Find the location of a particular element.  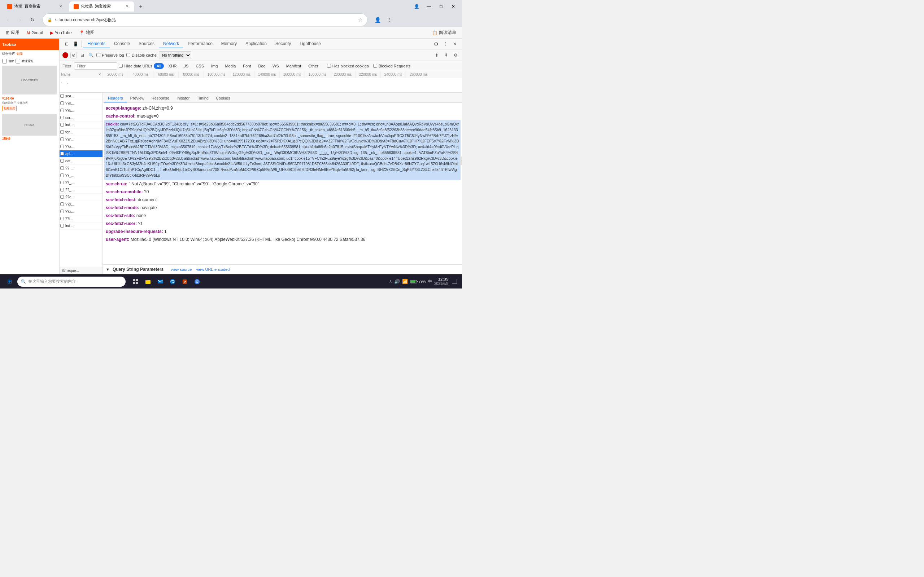

preserve-log-checkbox is located at coordinates (99, 55).